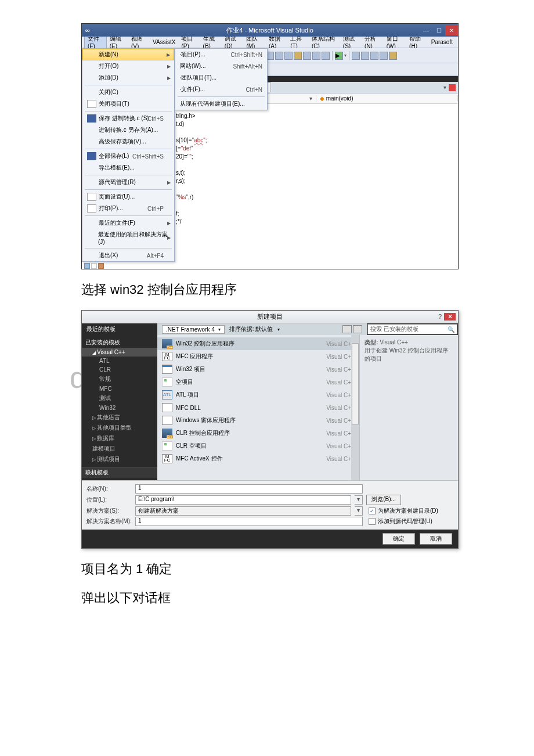 The image size is (534, 756). Describe the element at coordinates (120, 379) in the screenshot. I see `tree-sub-item: 常规` at that location.